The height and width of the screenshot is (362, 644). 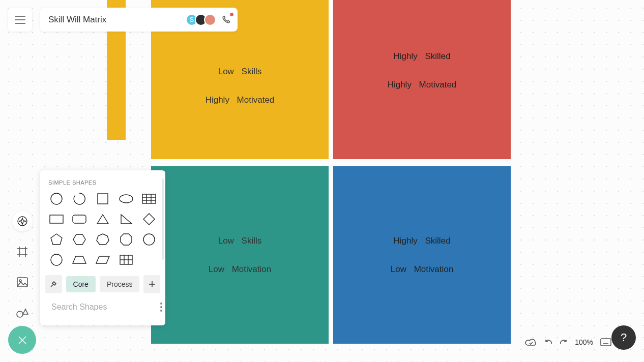 What do you see at coordinates (22, 340) in the screenshot?
I see `close-panel-button` at bounding box center [22, 340].